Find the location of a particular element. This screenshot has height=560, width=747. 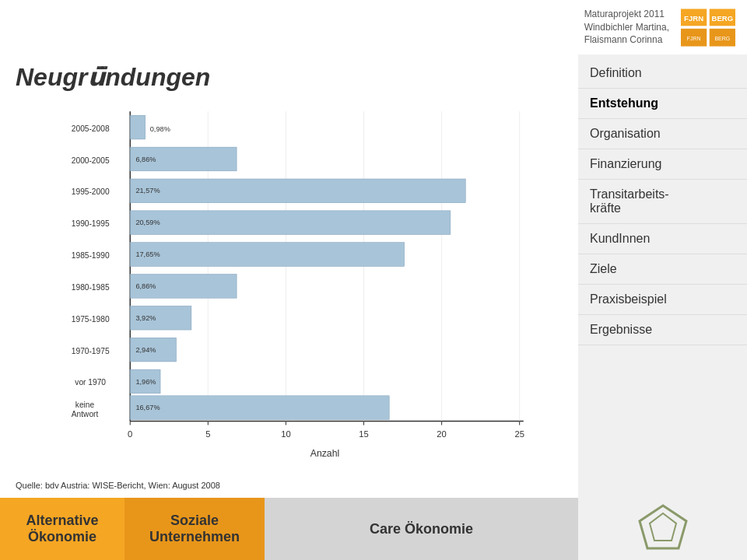

svg-text: 5 is located at coordinates (208, 434).